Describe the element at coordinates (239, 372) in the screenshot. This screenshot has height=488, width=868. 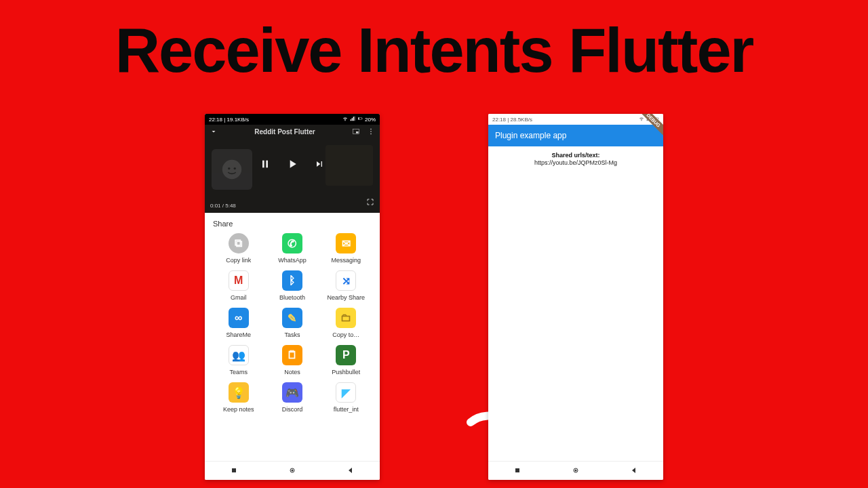
I see `share-item-label: Teams` at that location.